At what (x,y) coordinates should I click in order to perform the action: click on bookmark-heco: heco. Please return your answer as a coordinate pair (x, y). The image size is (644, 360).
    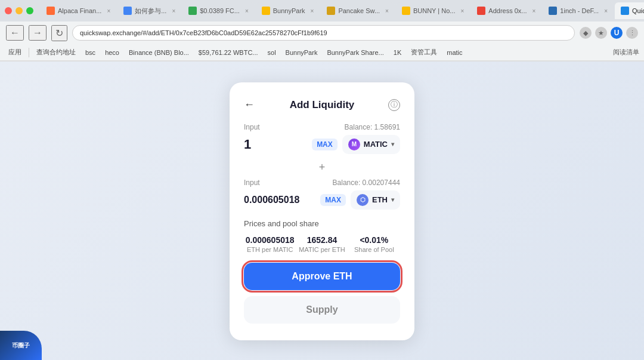
    Looking at the image, I should click on (112, 53).